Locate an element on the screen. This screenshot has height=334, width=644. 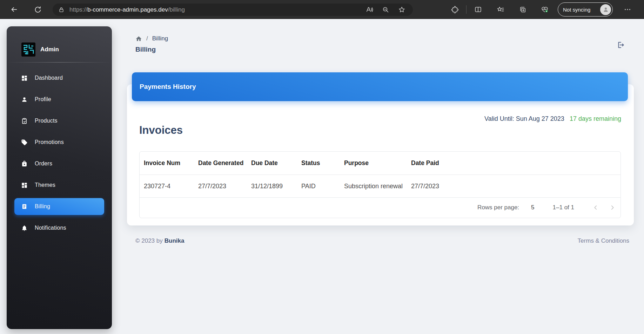
person-icon is located at coordinates (24, 99).